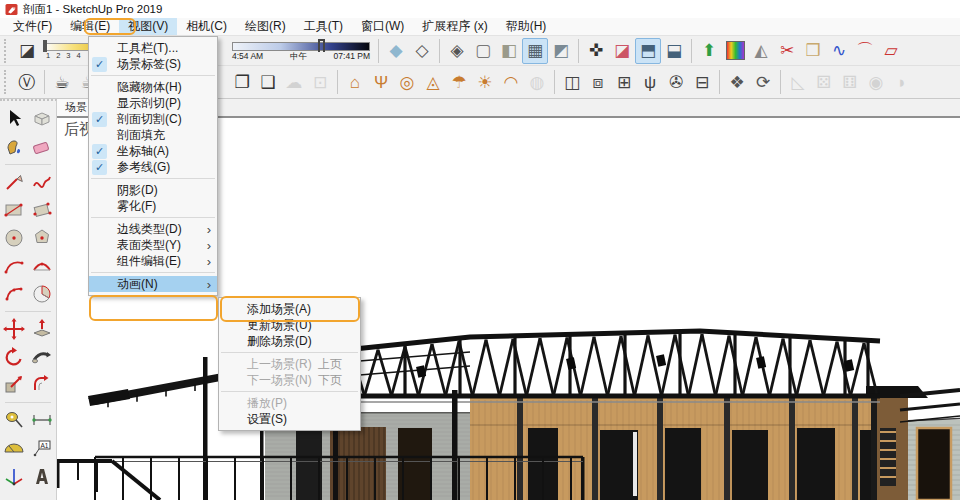 The image size is (960, 500). I want to click on window-frame-icon: ❐, so click(242, 82).